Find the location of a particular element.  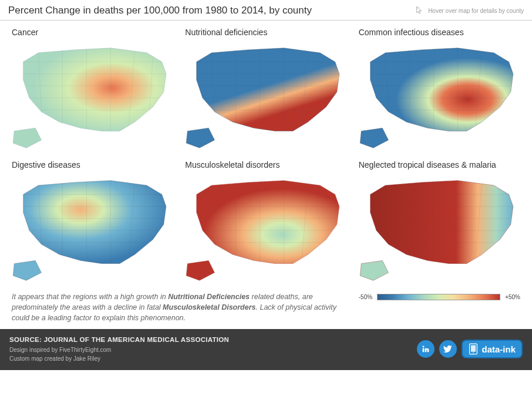

panel-cancer: Cancer is located at coordinates (93, 91).